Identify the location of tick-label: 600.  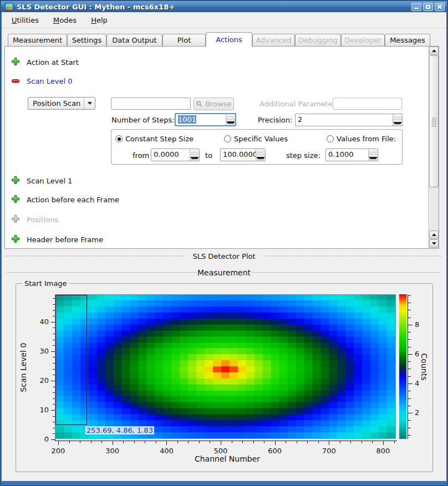
(275, 451).